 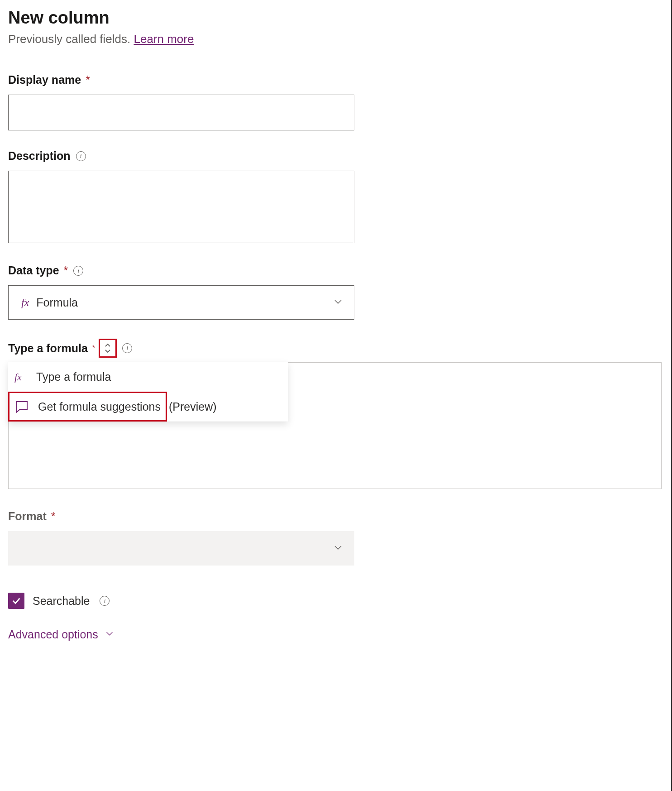 What do you see at coordinates (181, 112) in the screenshot?
I see `display-name-input` at bounding box center [181, 112].